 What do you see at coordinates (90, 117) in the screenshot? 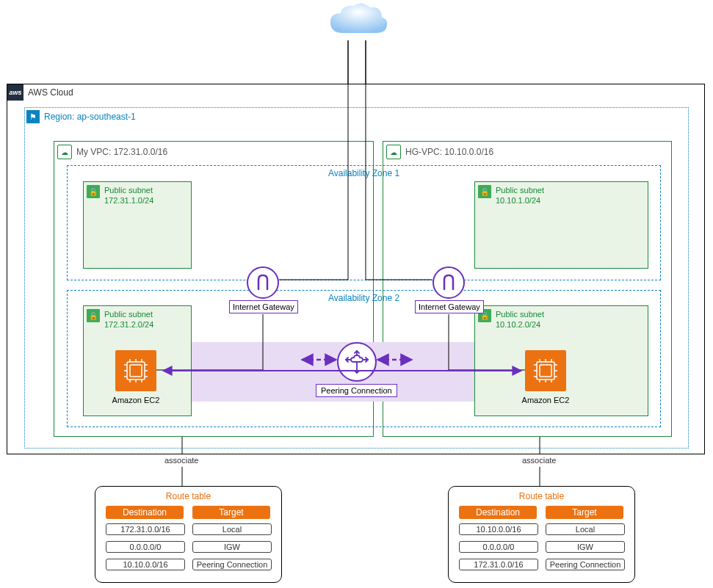
I see `region-label: Region: ap-southeast-1` at bounding box center [90, 117].